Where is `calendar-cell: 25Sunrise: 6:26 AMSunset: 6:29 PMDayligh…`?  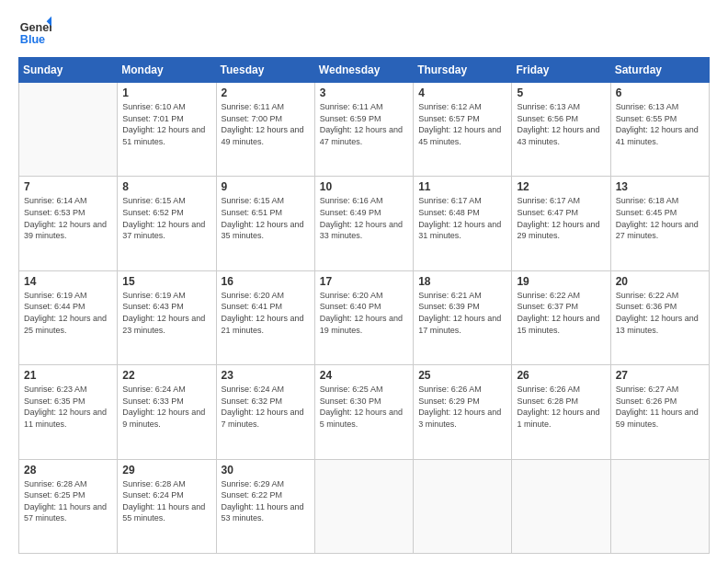
calendar-cell: 25Sunrise: 6:26 AMSunset: 6:29 PMDayligh… is located at coordinates (463, 412).